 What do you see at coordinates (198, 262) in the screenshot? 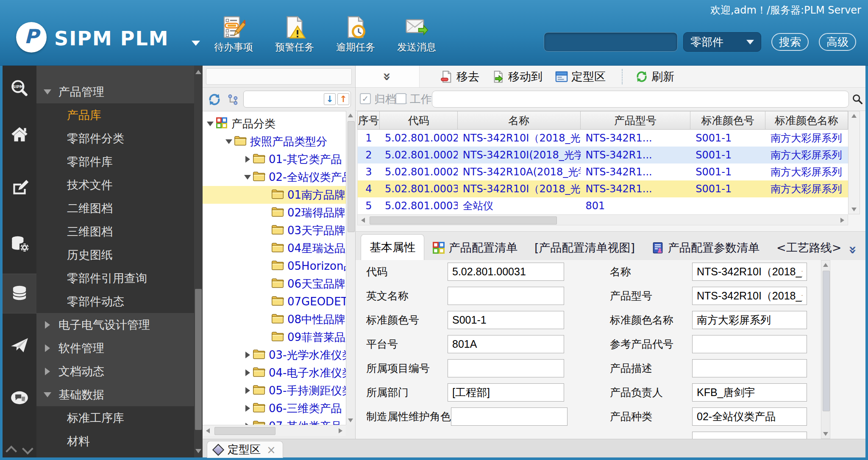
I see `sidebar-scrollbar` at bounding box center [198, 262].